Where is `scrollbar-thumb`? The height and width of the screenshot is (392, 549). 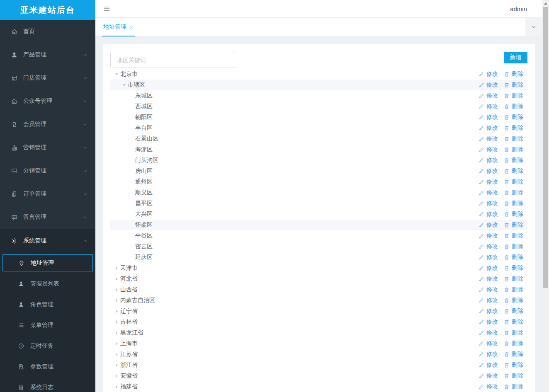 scrollbar-thumb is located at coordinates (546, 148).